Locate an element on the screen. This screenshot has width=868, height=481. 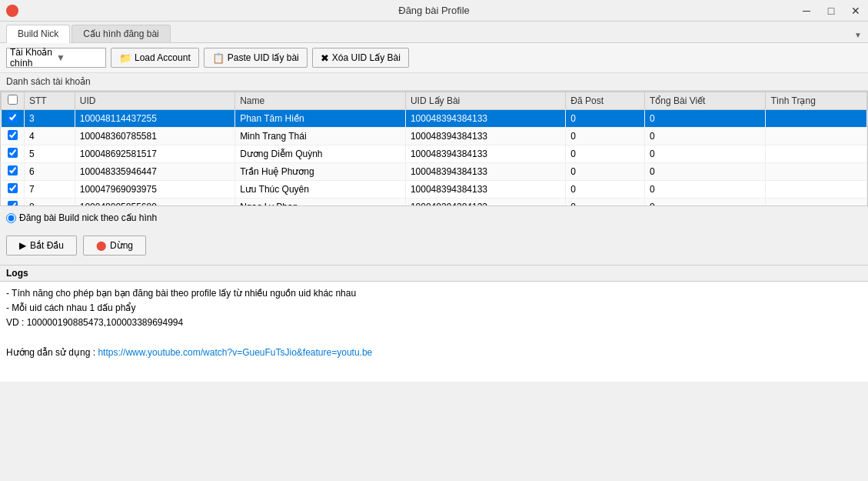
table-row: 6 100048335946447 Trần Huệ Phương 100048… is located at coordinates (434, 172).